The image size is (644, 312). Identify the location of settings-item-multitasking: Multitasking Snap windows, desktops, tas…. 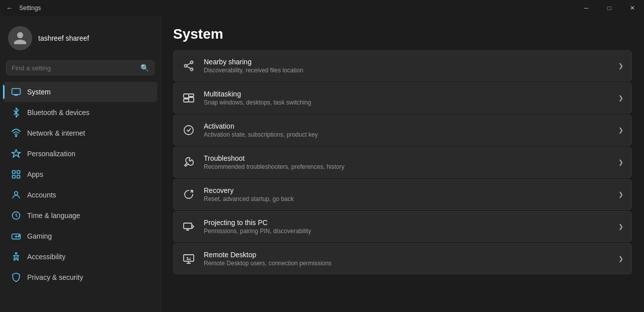
(403, 98).